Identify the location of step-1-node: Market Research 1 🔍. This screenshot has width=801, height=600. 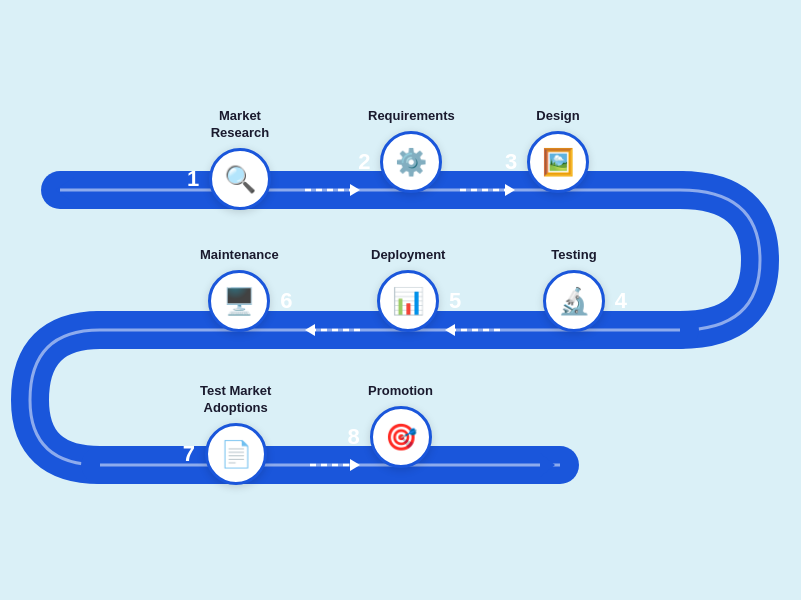
(240, 159).